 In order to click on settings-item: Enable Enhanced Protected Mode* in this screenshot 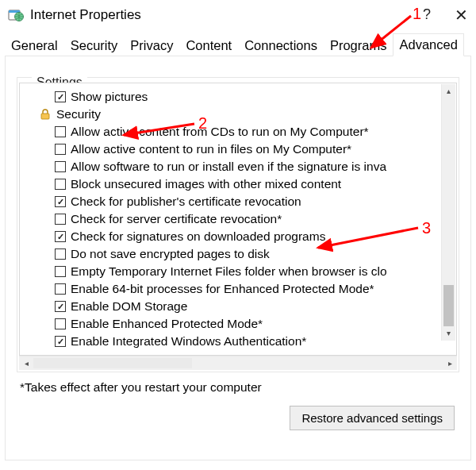, I will do `click(238, 324)`.